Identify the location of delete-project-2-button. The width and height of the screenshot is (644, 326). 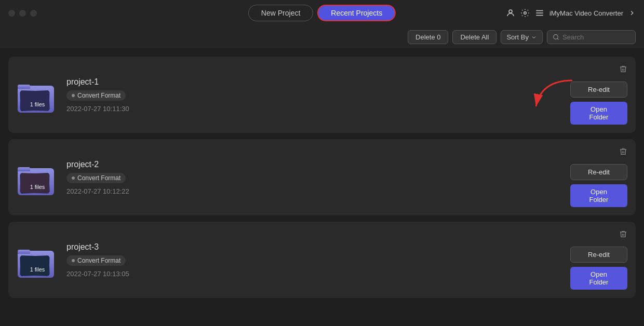
(623, 153).